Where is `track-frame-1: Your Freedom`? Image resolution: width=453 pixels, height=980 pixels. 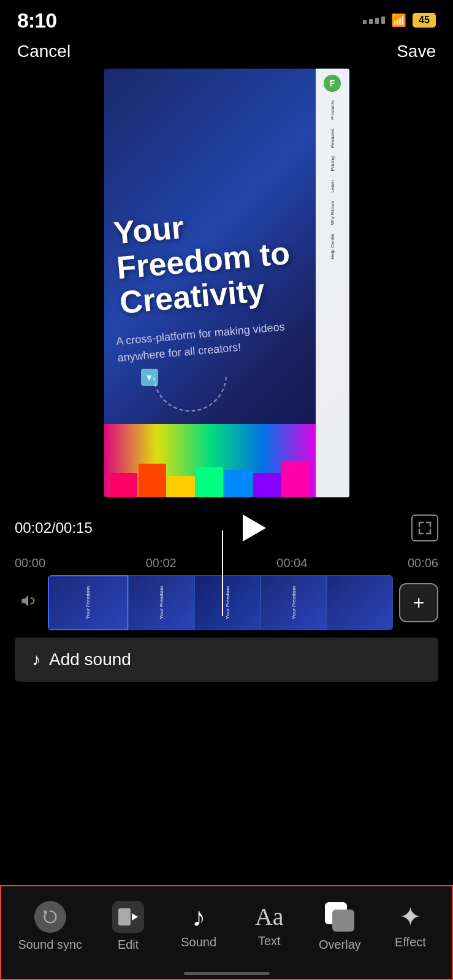
track-frame-1: Your Freedom is located at coordinates (161, 603).